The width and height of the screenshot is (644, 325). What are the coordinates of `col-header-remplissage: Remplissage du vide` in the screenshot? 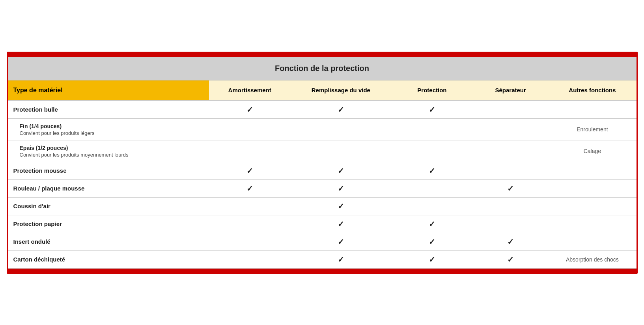 It's located at (341, 91).